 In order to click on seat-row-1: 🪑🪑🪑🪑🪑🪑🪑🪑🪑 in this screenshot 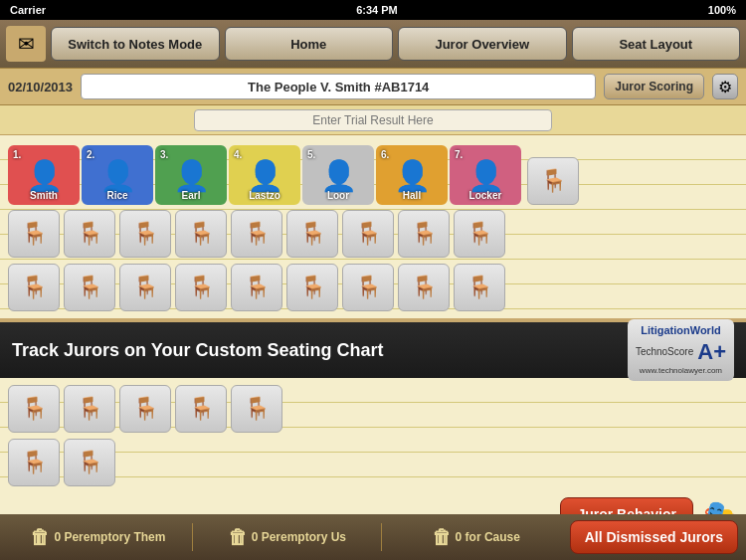, I will do `click(373, 234)`.